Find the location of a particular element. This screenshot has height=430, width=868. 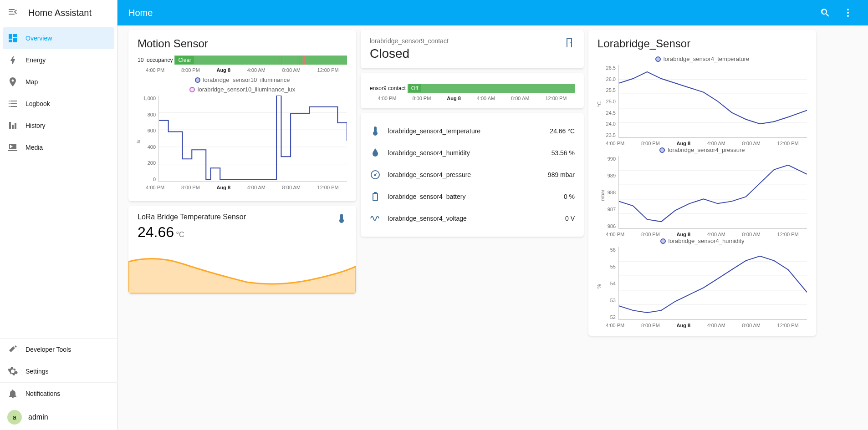

temp-area-chart is located at coordinates (242, 271).